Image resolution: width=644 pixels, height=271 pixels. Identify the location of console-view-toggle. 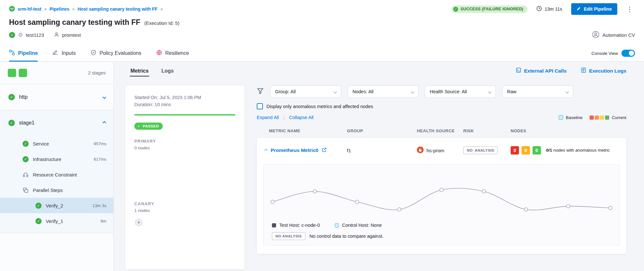
(628, 53).